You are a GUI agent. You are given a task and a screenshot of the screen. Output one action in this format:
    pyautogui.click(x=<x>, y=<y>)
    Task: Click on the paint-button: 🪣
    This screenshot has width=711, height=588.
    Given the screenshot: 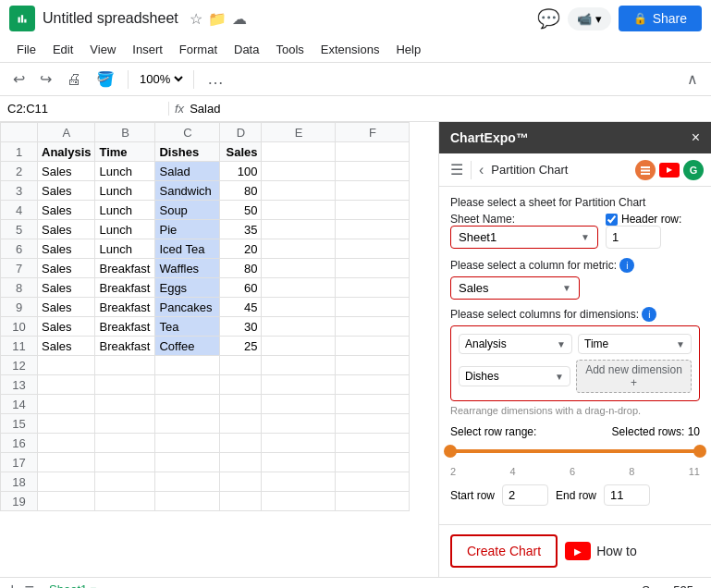 What is the action you would take?
    pyautogui.click(x=105, y=80)
    